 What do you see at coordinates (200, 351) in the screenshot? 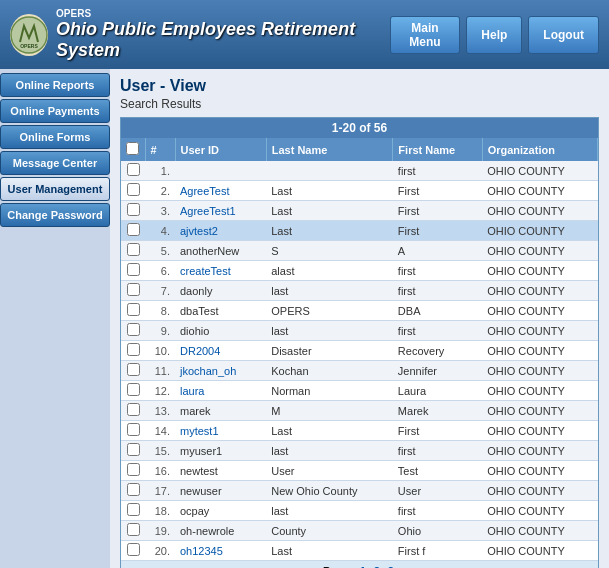
I see `userid-link: DR2004` at bounding box center [200, 351].